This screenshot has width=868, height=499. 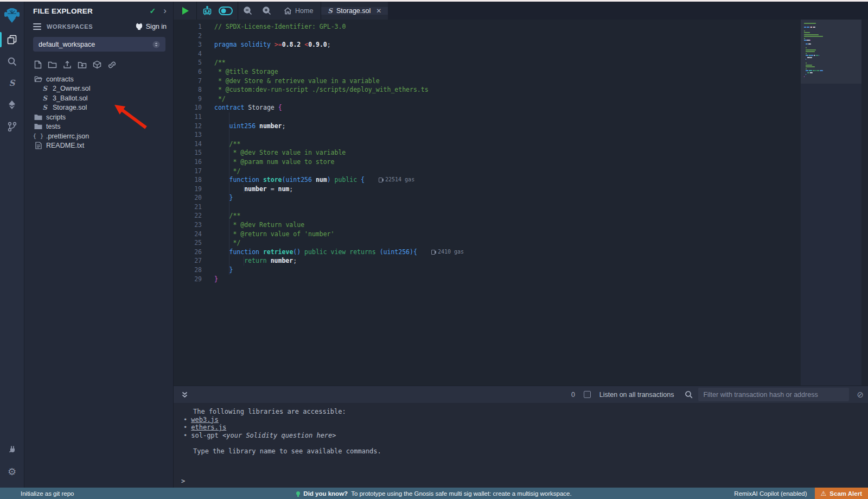 I want to click on chevron-right-icon: ›, so click(x=165, y=11).